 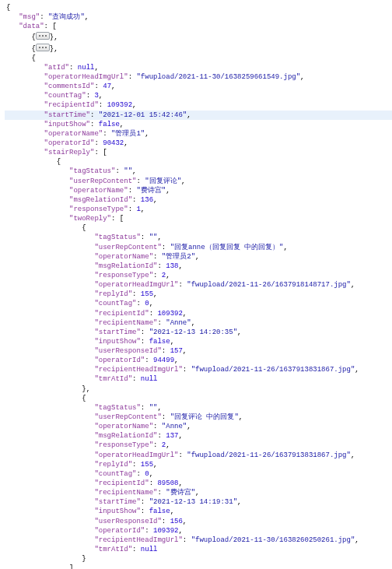 What do you see at coordinates (198, 96) in the screenshot?
I see `json-line: "countTag": 3,` at bounding box center [198, 96].